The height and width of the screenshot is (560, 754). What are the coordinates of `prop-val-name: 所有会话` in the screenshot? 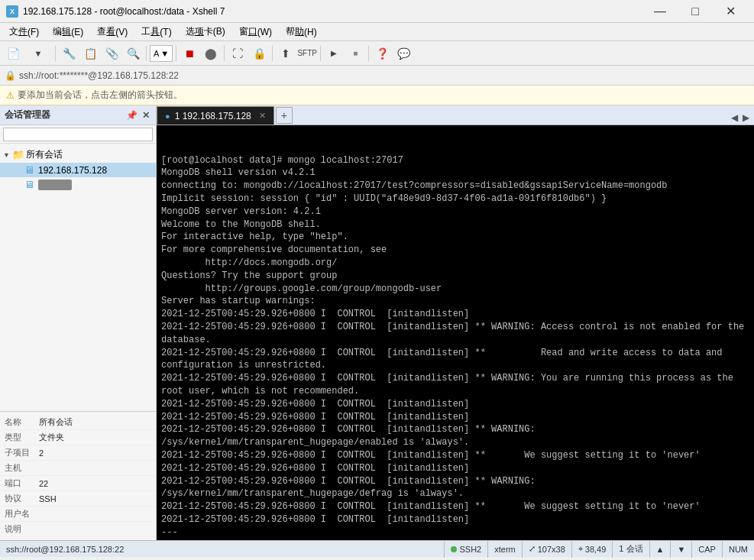 It's located at (56, 422).